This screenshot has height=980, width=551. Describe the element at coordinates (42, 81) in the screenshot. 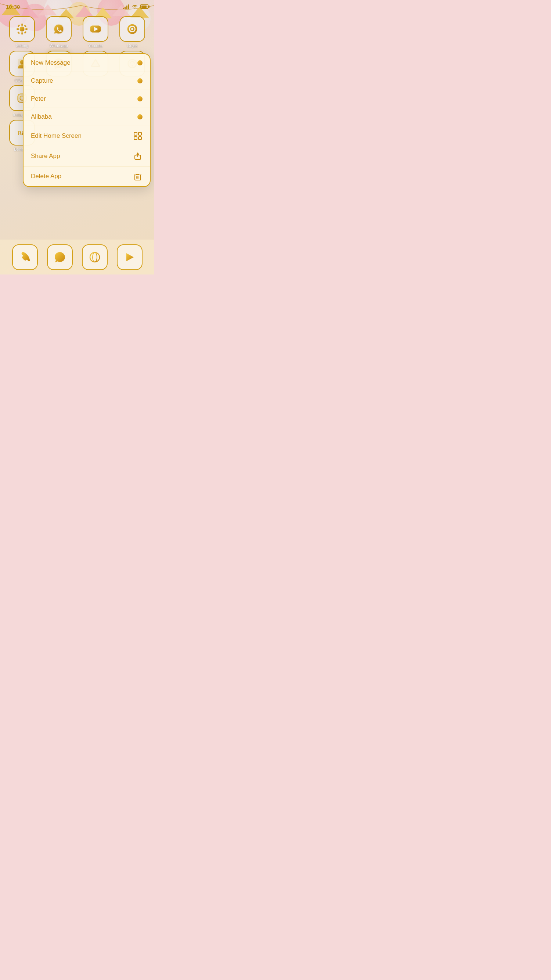

I see `context-label-capture: Capture` at that location.